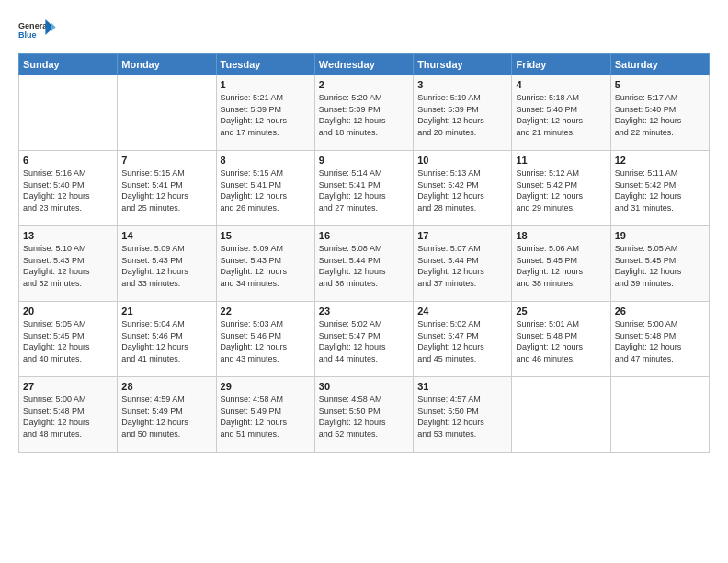  I want to click on day-number: 13, so click(68, 236).